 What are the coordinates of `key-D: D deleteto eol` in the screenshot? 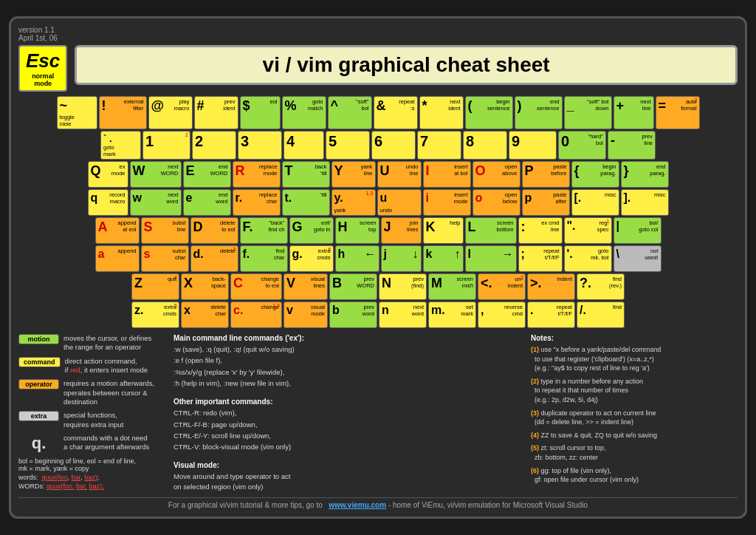 It's located at (214, 231).